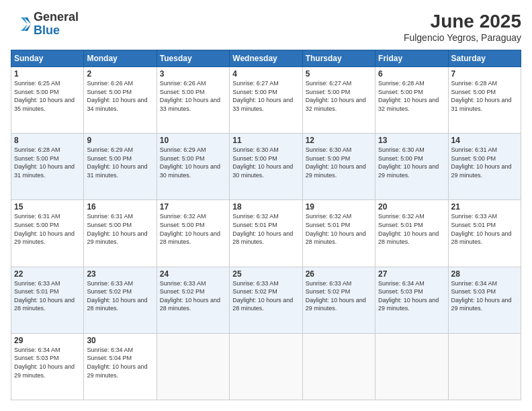 The image size is (532, 411). Describe the element at coordinates (339, 167) in the screenshot. I see `calendar-cell: 12Sunrise: 6:30 AMSunset: 5:00 PMDayligh…` at that location.